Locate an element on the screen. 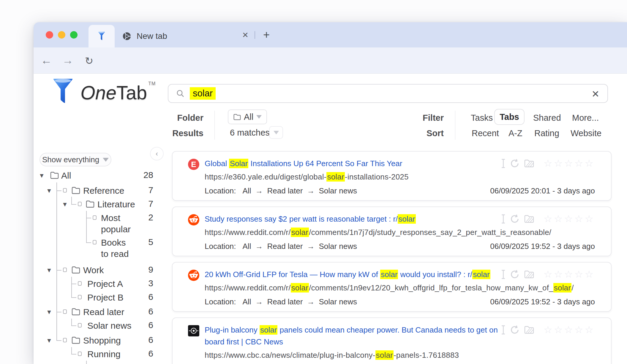  filter-option-more: More... is located at coordinates (585, 118).